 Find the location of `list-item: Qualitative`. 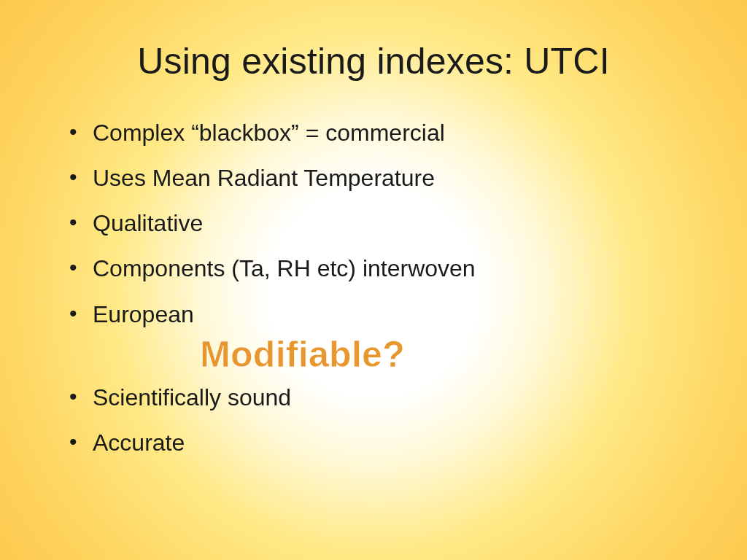

list-item: Qualitative is located at coordinates (387, 223).